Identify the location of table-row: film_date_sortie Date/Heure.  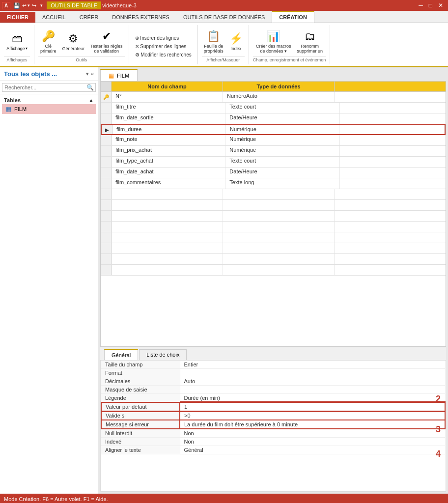
(273, 119).